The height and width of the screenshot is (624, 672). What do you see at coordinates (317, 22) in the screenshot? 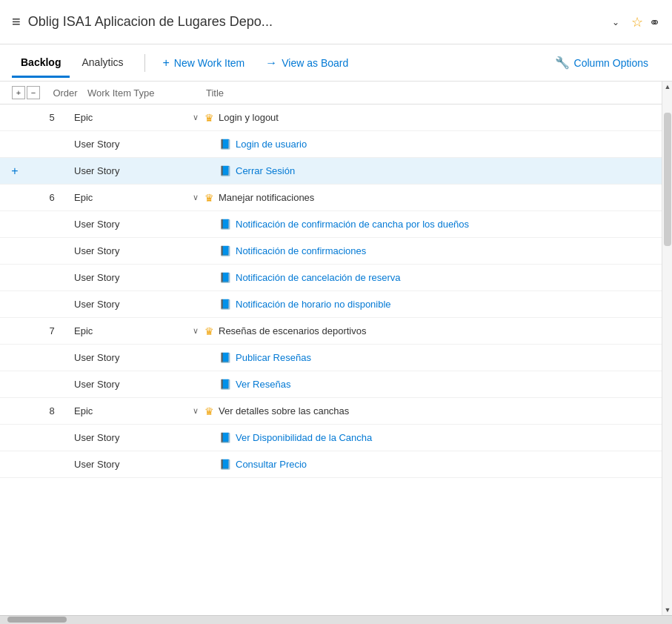
I see `project-title: Oblig ISA1 Aplicacion de Lugares Depo...` at bounding box center [317, 22].